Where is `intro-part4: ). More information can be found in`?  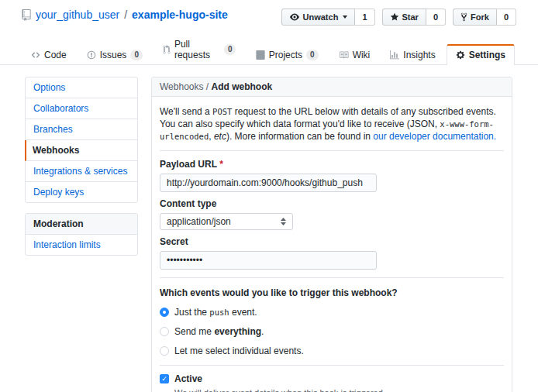
intro-part4: ). More information can be found in is located at coordinates (299, 136).